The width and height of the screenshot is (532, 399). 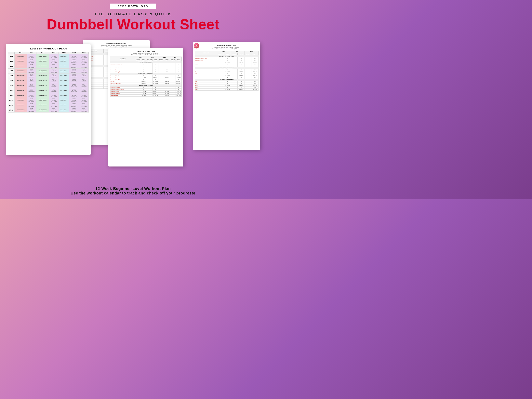 I want to click on col-set3: SET 3, so click(x=252, y=52).